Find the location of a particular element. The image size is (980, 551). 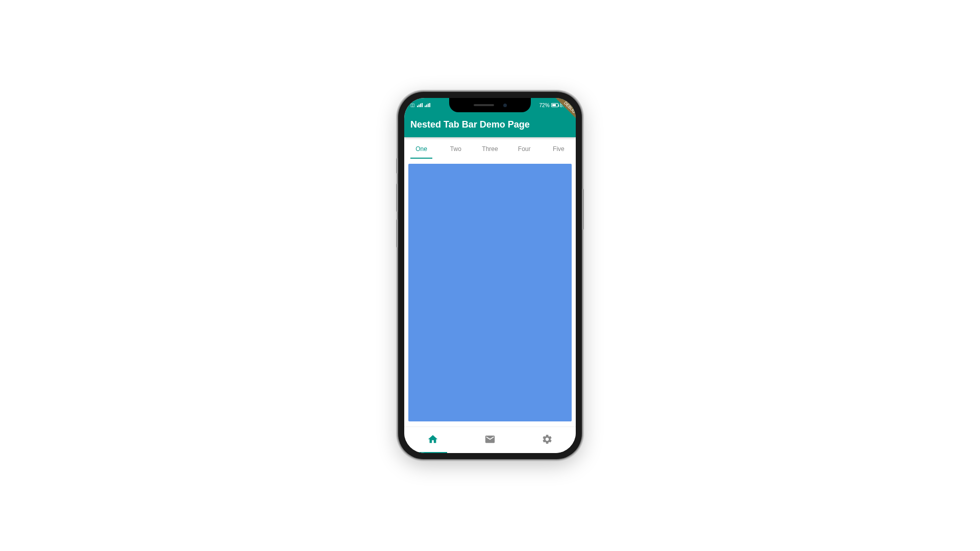

mute-switch is located at coordinates (397, 166).